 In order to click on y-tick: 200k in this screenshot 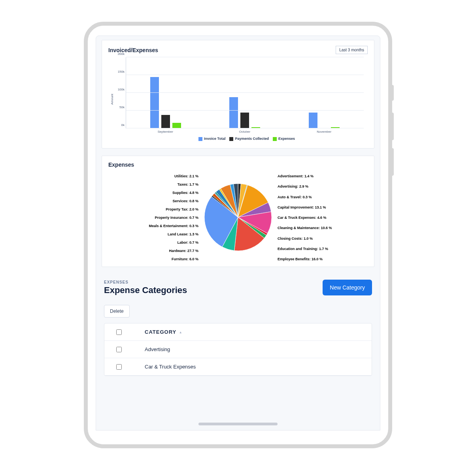, I will do `click(119, 54)`.